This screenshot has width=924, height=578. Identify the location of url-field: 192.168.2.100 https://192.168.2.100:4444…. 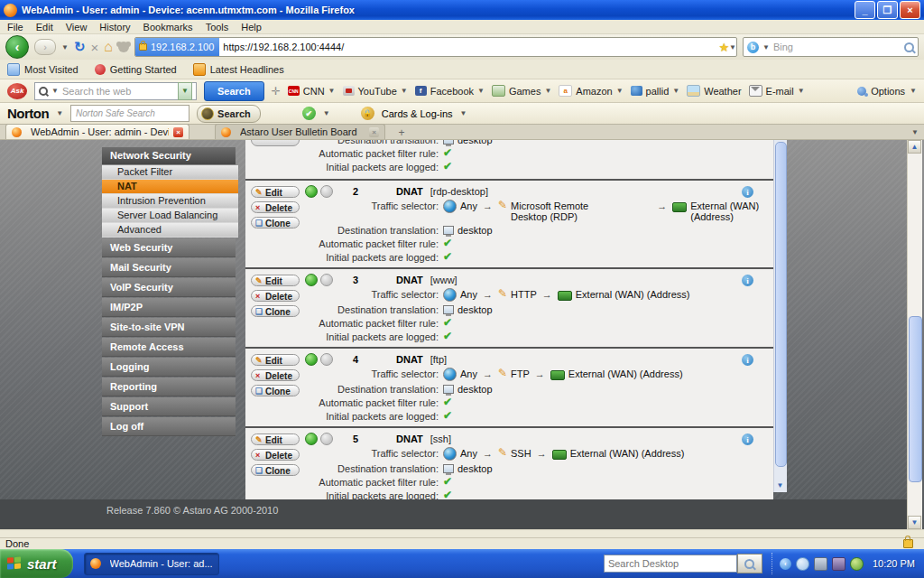
(436, 47).